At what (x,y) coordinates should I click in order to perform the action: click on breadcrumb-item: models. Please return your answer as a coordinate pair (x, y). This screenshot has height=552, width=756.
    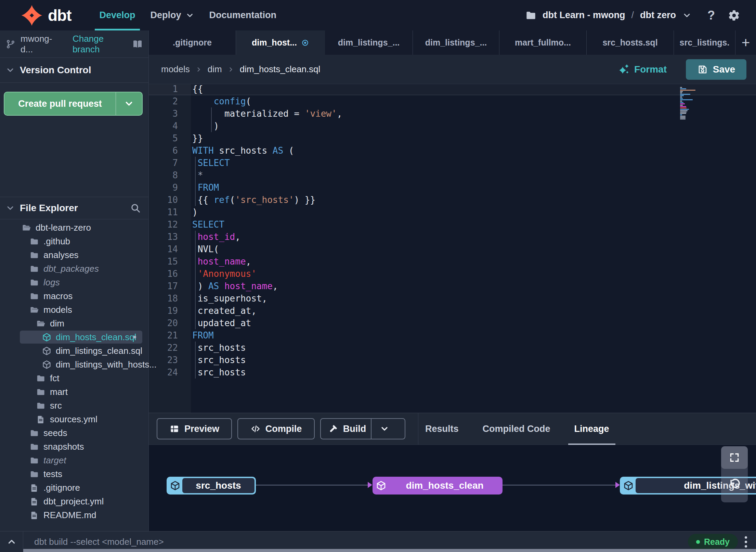
    Looking at the image, I should click on (175, 69).